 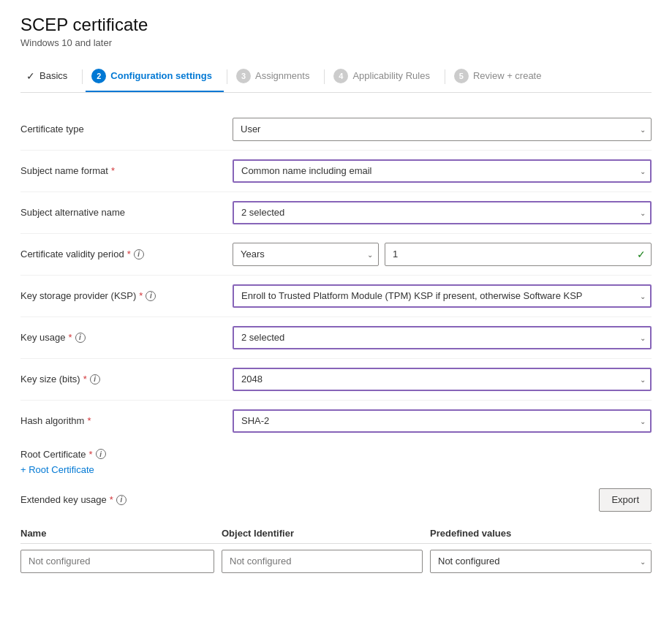 What do you see at coordinates (625, 500) in the screenshot?
I see `export-button: Export` at bounding box center [625, 500].